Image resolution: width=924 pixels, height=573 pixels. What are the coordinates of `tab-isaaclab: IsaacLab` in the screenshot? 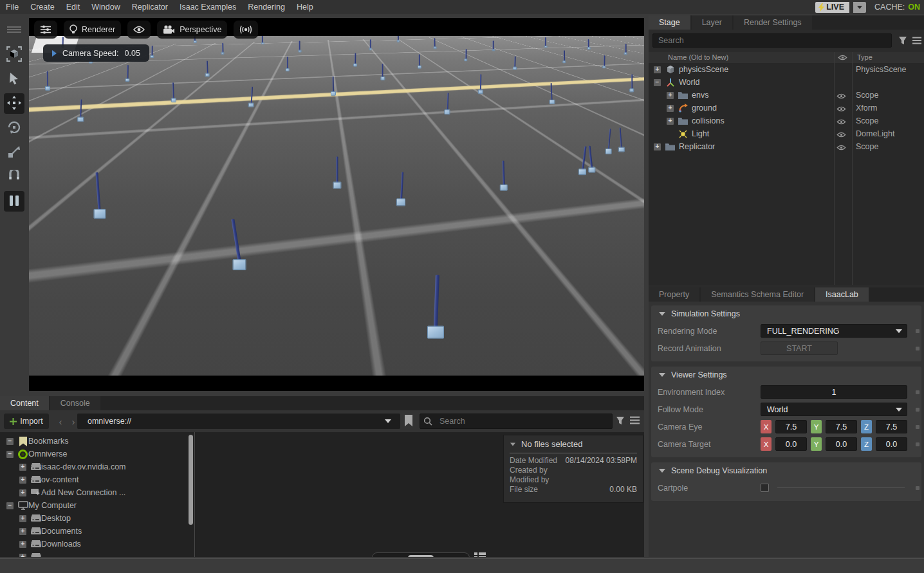 It's located at (842, 295).